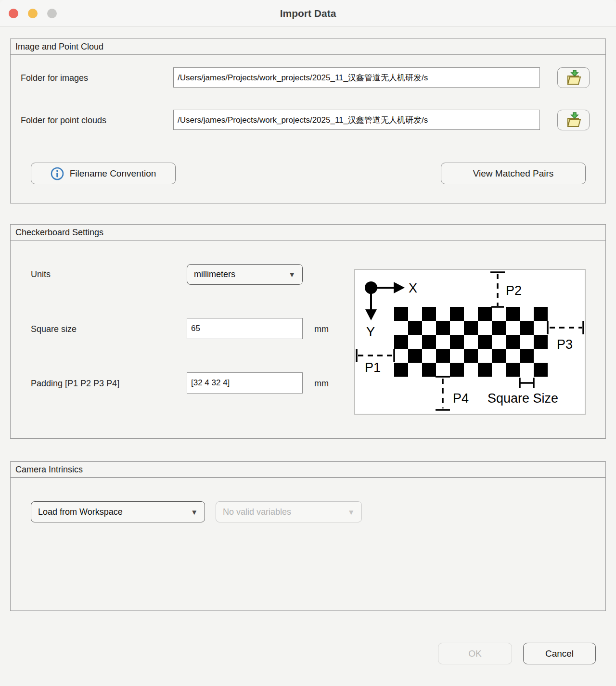 The image size is (616, 686). I want to click on units-value: millimeters, so click(215, 274).